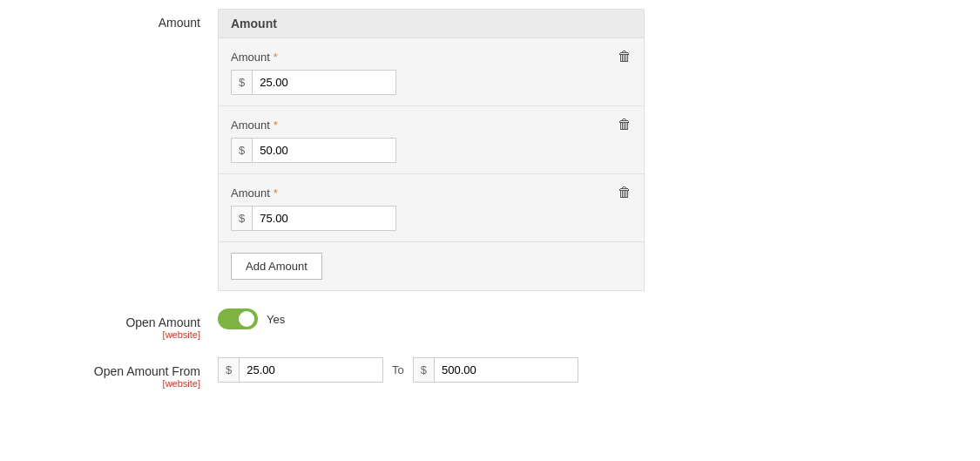  What do you see at coordinates (118, 324) in the screenshot?
I see `open-amount-label: Open Amount [website]` at bounding box center [118, 324].